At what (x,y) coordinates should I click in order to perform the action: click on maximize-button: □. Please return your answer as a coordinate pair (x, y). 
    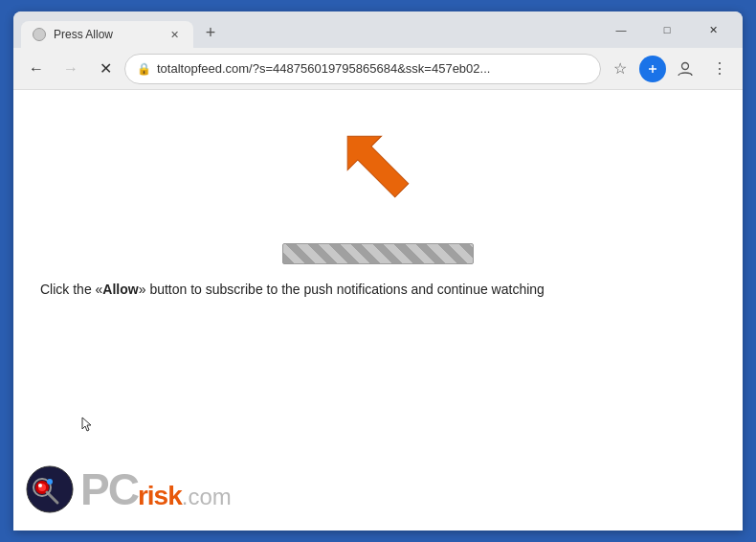
    Looking at the image, I should click on (667, 30).